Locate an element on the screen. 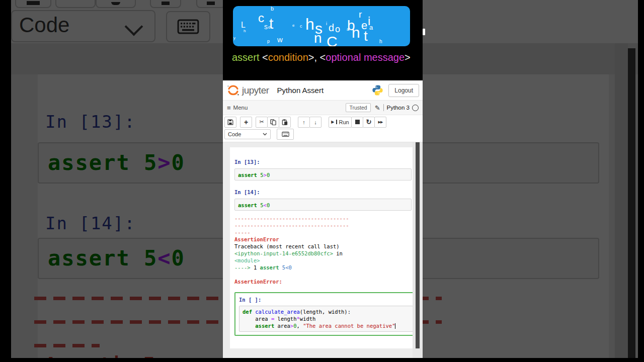 The height and width of the screenshot is (362, 644). scissors-icon: ✂ is located at coordinates (262, 122).